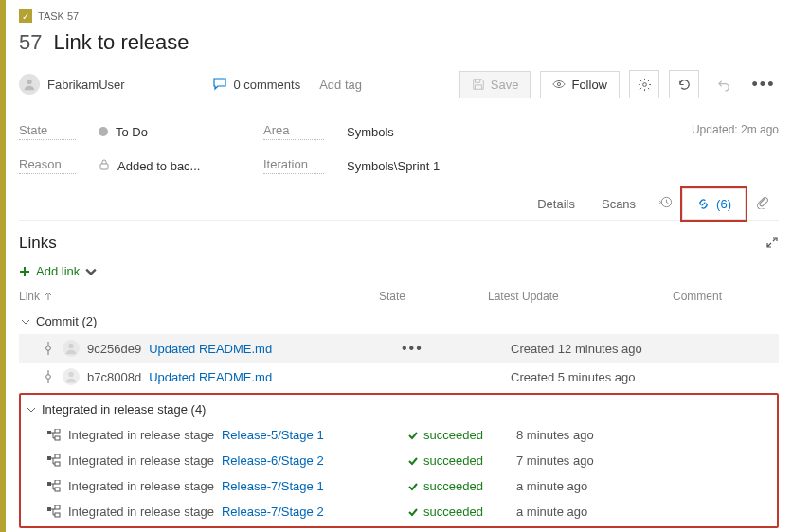 The width and height of the screenshot is (792, 532). What do you see at coordinates (505, 85) in the screenshot?
I see `save-label: Save` at bounding box center [505, 85].